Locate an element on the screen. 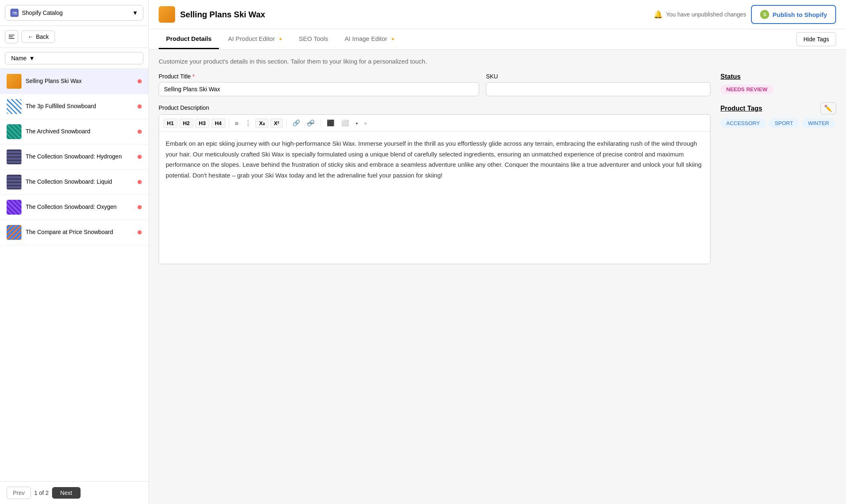 Image resolution: width=846 pixels, height=504 pixels. title-sku-row: Product Title * SKU is located at coordinates (435, 85).